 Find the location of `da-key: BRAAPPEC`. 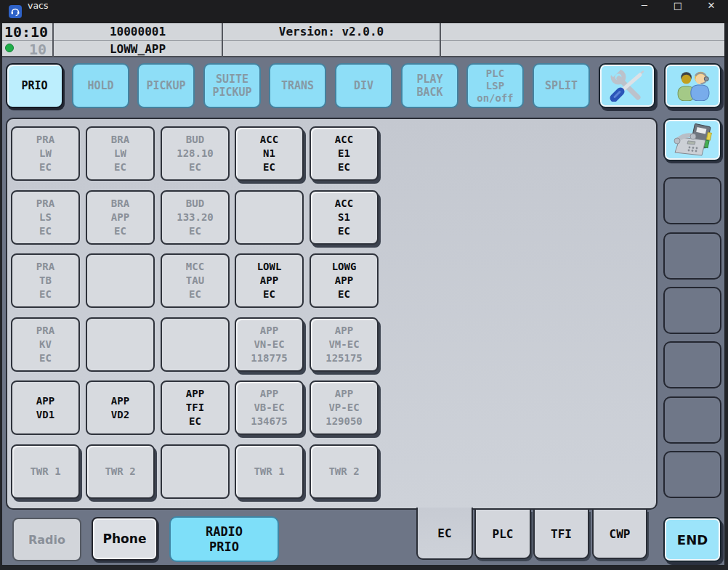

da-key: BRAAPPEC is located at coordinates (121, 218).